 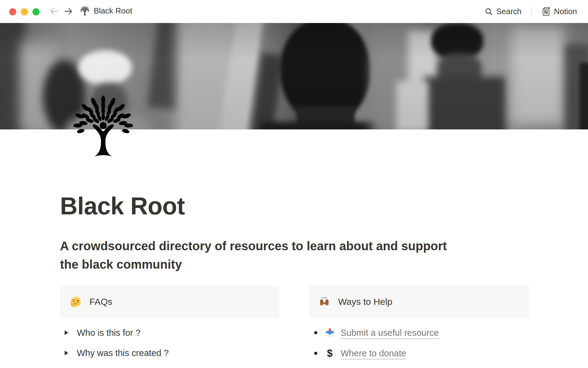 I want to click on page-icon-tree, so click(x=103, y=126).